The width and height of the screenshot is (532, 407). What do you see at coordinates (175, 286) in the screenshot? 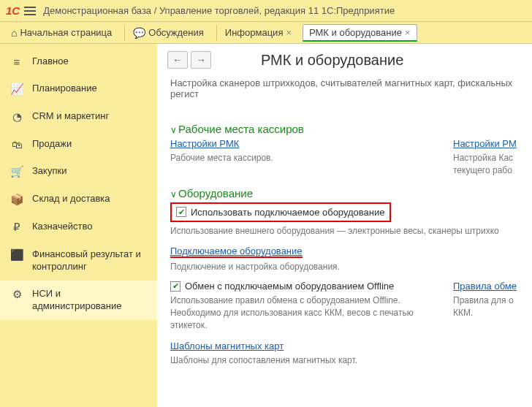
I see `checkbox-offline: ✔` at bounding box center [175, 286].